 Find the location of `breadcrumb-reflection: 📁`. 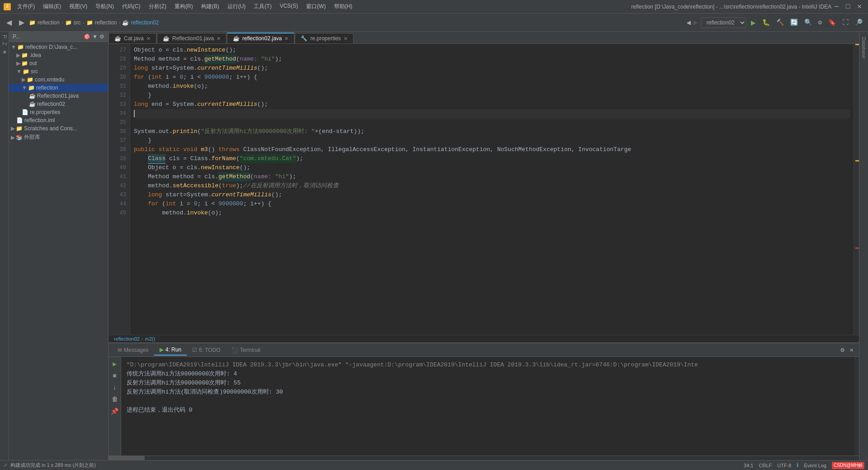

breadcrumb-reflection: 📁 is located at coordinates (33, 23).